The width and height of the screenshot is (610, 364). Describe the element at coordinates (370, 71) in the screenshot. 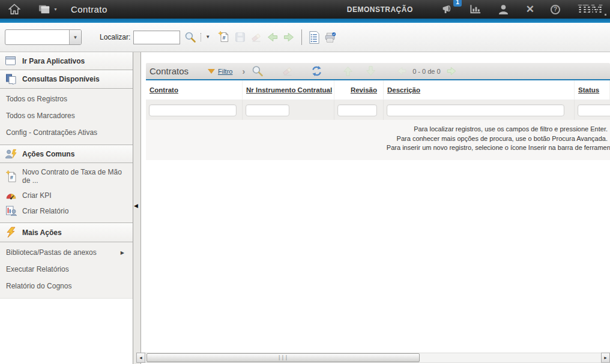

I see `move-down-button` at that location.